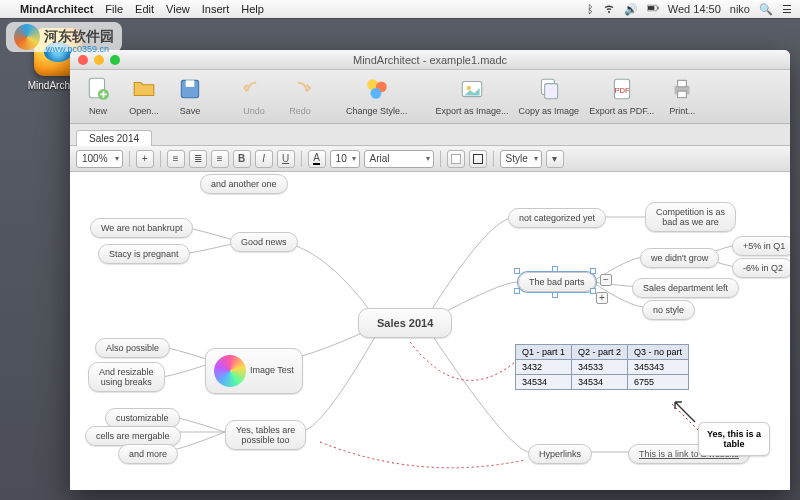 The image size is (800, 500). What do you see at coordinates (622, 111) in the screenshot?
I see `export-pdf-button-label: Export as PDF...` at bounding box center [622, 111].